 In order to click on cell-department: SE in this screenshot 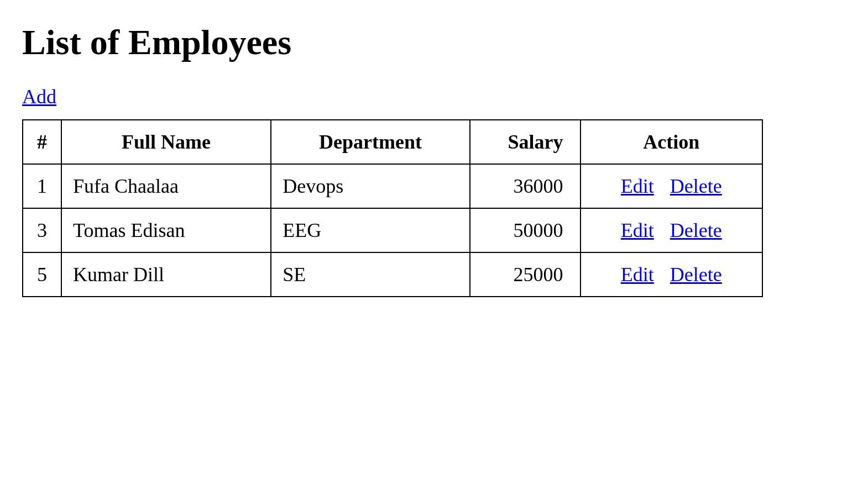, I will do `click(370, 275)`.